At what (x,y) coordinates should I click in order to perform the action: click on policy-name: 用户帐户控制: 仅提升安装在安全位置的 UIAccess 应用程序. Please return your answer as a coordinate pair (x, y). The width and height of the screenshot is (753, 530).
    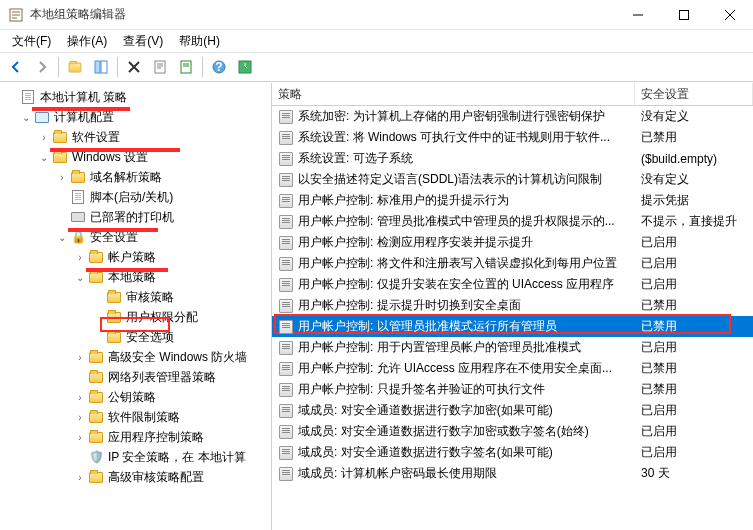
    Looking at the image, I should click on (456, 284).